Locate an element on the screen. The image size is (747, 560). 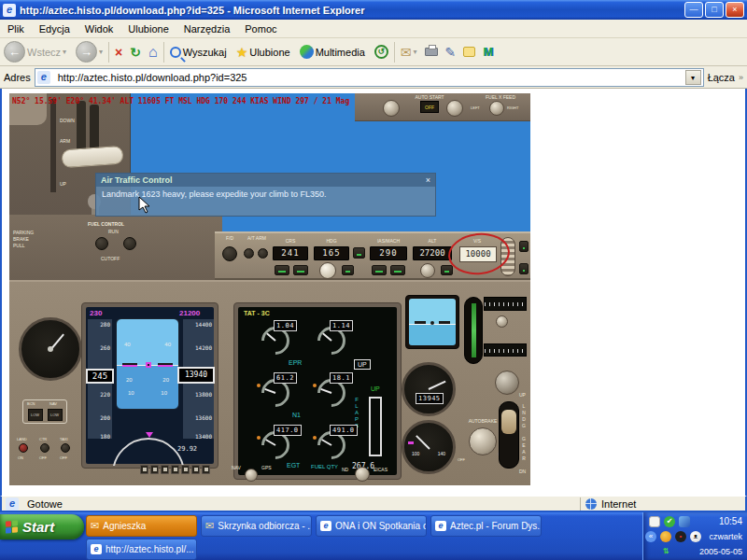
speed-tick: 180 is located at coordinates (105, 437).